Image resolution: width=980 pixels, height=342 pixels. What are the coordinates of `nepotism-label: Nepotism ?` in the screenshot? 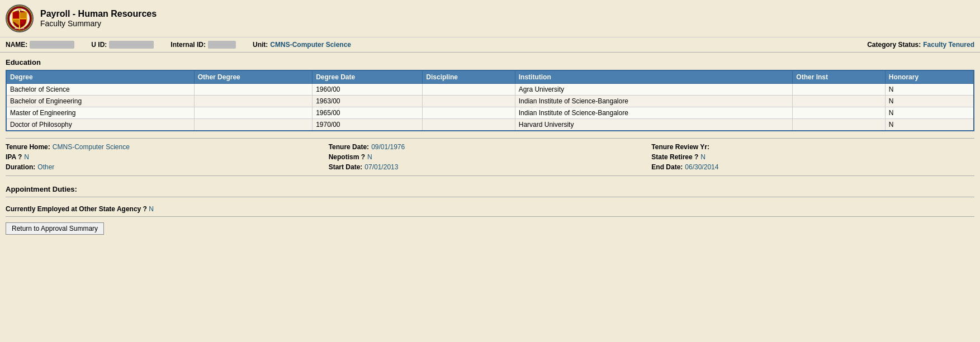 It's located at (347, 157).